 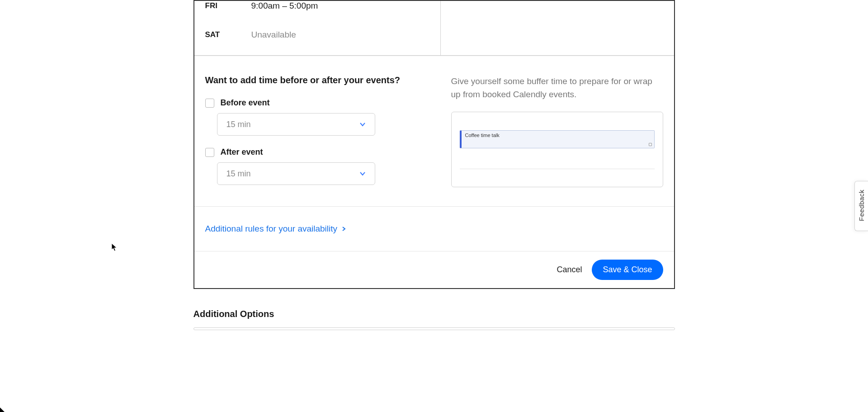 What do you see at coordinates (274, 35) in the screenshot?
I see `hours-value: Unavailable` at bounding box center [274, 35].